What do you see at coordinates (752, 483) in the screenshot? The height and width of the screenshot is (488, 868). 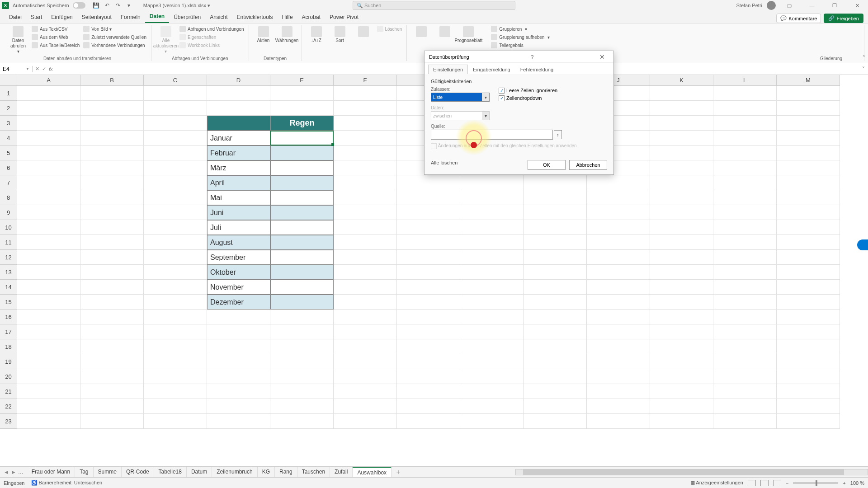 I see `normal-view-icon` at bounding box center [752, 483].